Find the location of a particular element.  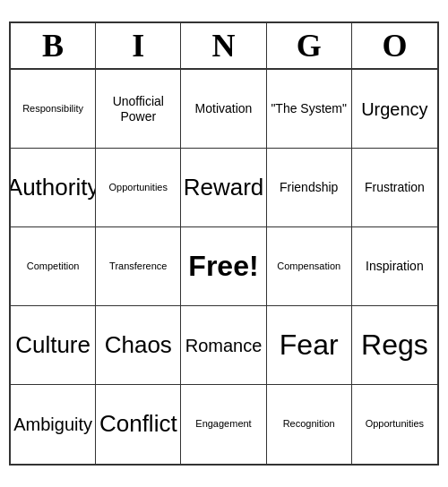

cell-text-12: Free! is located at coordinates (223, 266).